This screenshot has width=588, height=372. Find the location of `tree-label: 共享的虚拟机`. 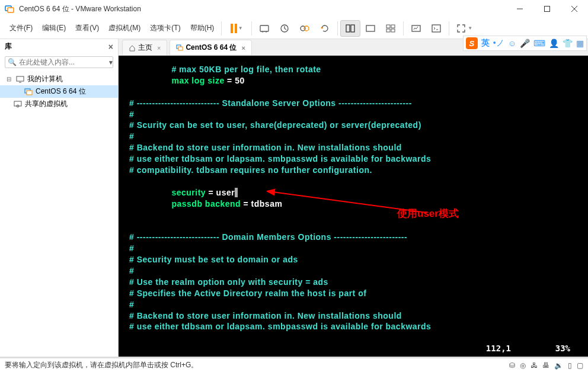

tree-label: 共享的虚拟机 is located at coordinates (46, 104).